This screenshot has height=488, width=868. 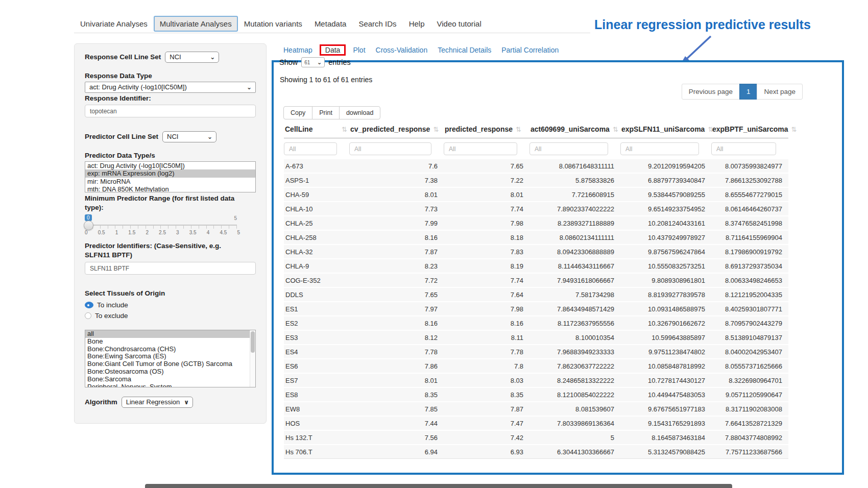 What do you see at coordinates (396, 149) in the screenshot?
I see `filter-cell` at bounding box center [396, 149].